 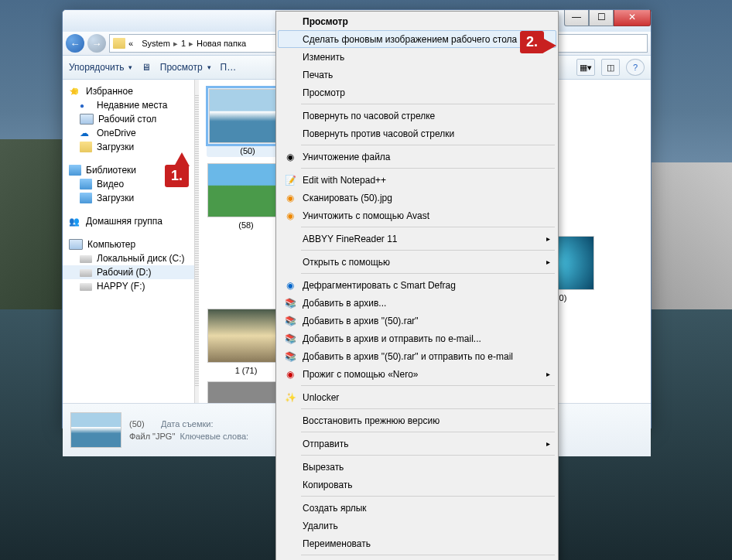 What do you see at coordinates (417, 215) in the screenshot?
I see `ctx-avast: ◉Уничтожить с помощью Avast` at bounding box center [417, 215].